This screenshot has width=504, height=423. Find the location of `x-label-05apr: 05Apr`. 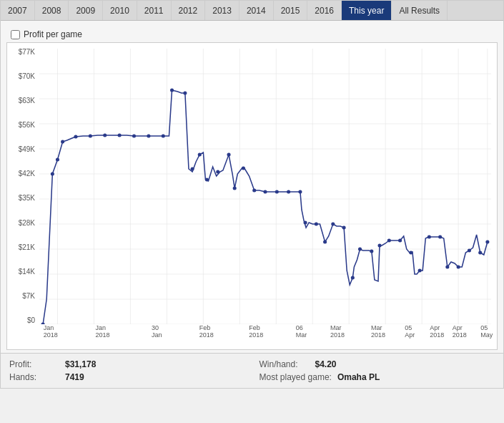

x-label-05apr: 05Apr is located at coordinates (410, 331).